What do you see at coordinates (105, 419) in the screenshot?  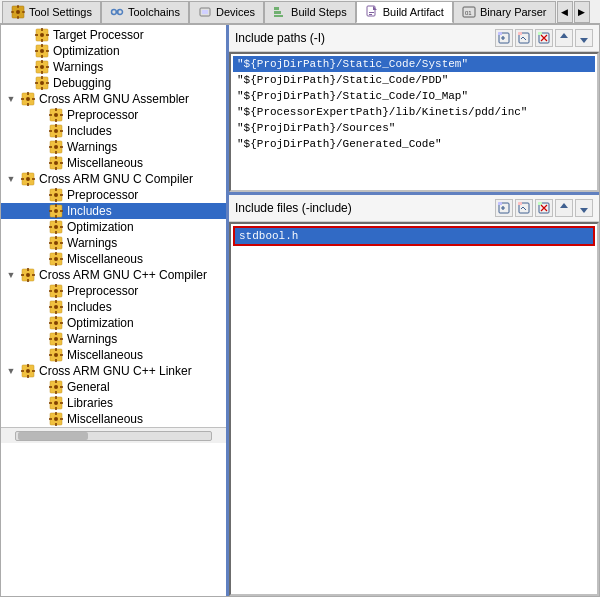 I see `tree-item-label: Miscellaneous` at bounding box center [105, 419].